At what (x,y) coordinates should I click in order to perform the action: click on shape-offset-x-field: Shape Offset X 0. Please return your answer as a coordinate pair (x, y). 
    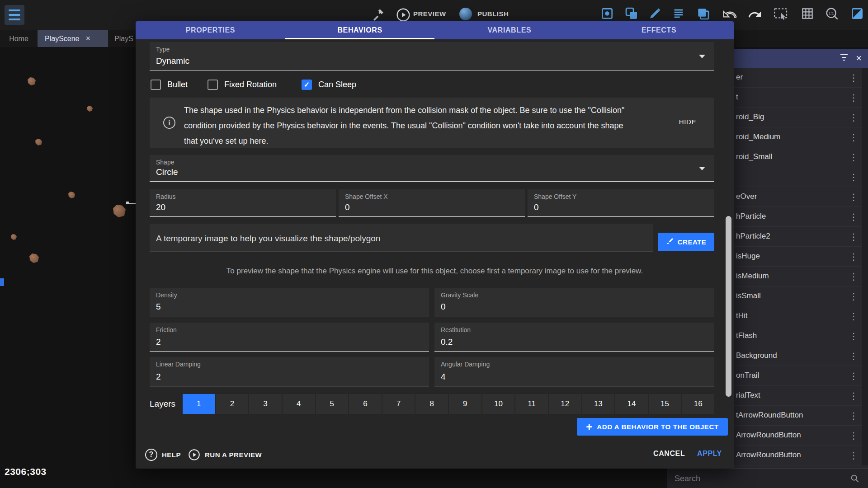
    Looking at the image, I should click on (432, 203).